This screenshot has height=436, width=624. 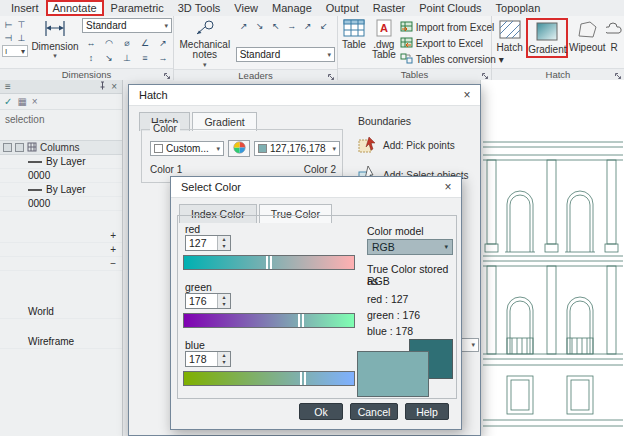 I want to click on blue-spinner: 178 ▴ ▾, so click(x=208, y=359).